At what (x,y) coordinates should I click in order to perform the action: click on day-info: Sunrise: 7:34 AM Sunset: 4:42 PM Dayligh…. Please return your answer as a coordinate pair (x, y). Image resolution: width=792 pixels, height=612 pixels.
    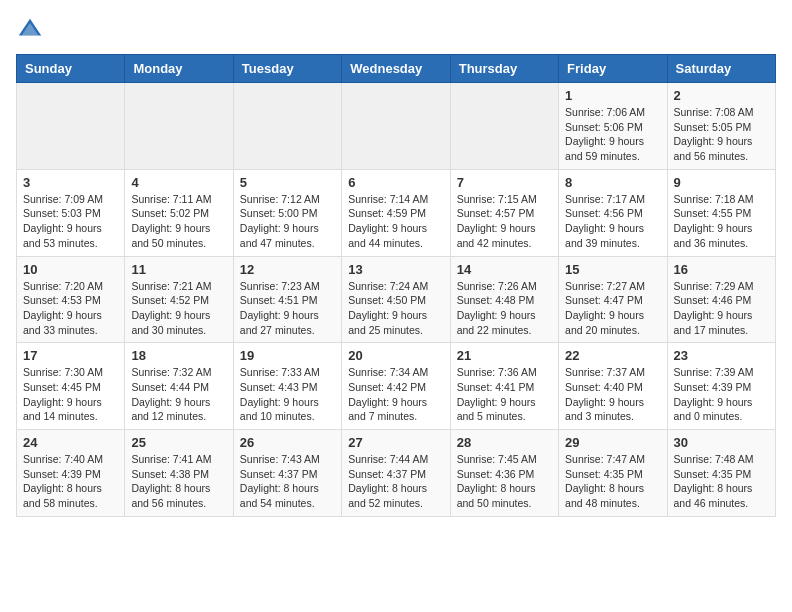
    Looking at the image, I should click on (396, 394).